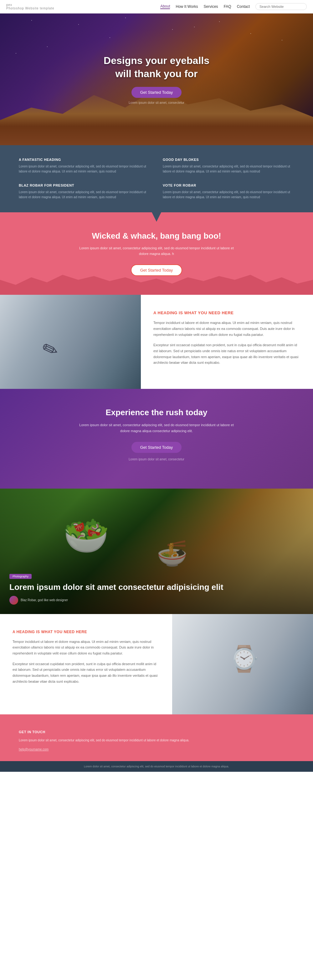 This screenshot has width=313, height=980. What do you see at coordinates (156, 92) in the screenshot?
I see `hero-cta-button: Get Started Today` at bounding box center [156, 92].